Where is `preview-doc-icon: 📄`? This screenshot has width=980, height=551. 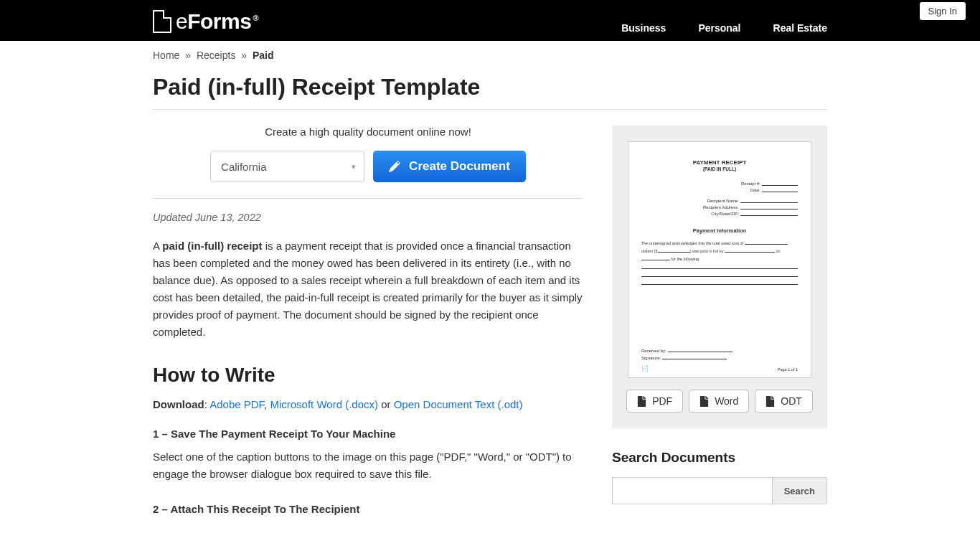
preview-doc-icon: 📄 is located at coordinates (645, 369).